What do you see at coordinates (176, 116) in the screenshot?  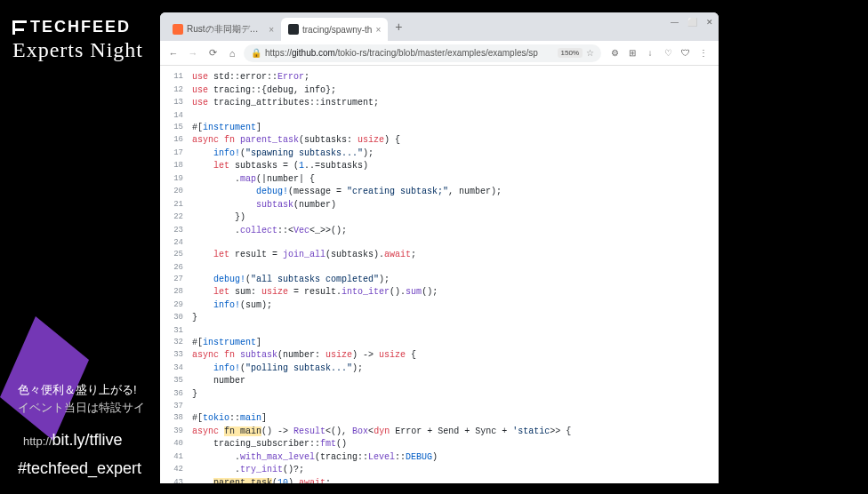 I see `line-number: 14` at bounding box center [176, 116].